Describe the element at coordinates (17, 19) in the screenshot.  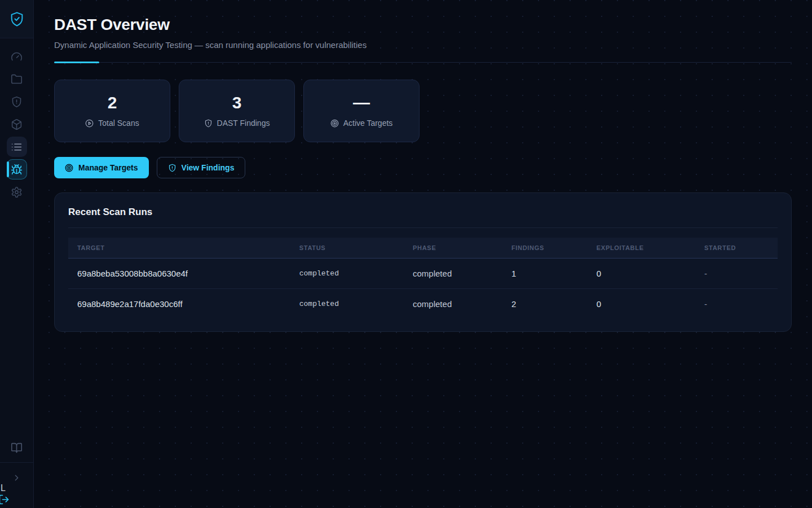
I see `shield-check-icon` at that location.